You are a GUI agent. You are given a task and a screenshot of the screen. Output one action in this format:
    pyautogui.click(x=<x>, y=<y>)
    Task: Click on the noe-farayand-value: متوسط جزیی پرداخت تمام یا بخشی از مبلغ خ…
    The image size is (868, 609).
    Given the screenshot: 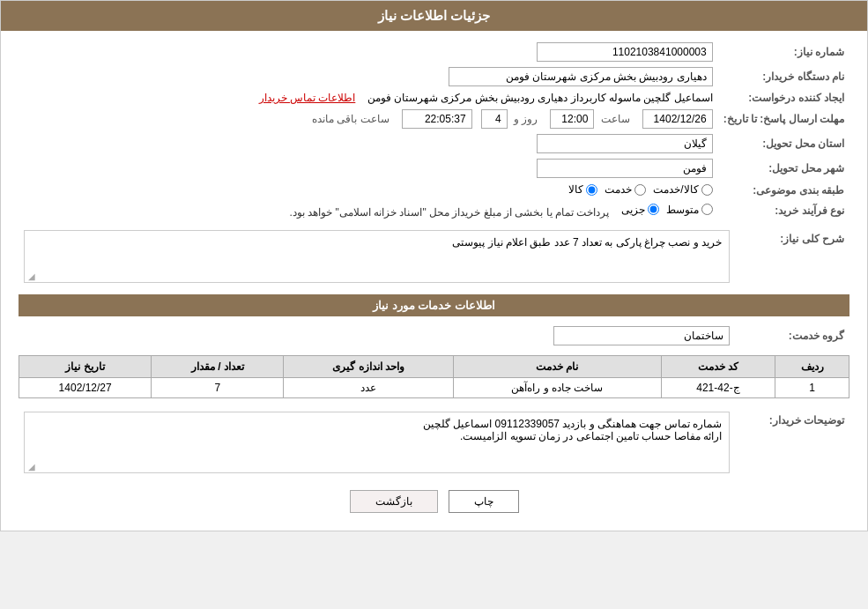 What is the action you would take?
    pyautogui.click(x=368, y=212)
    